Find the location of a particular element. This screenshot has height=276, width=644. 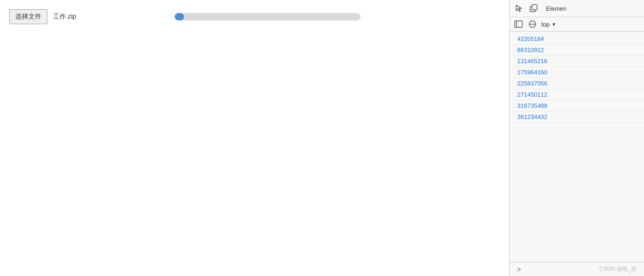

top-label: top is located at coordinates (545, 24).